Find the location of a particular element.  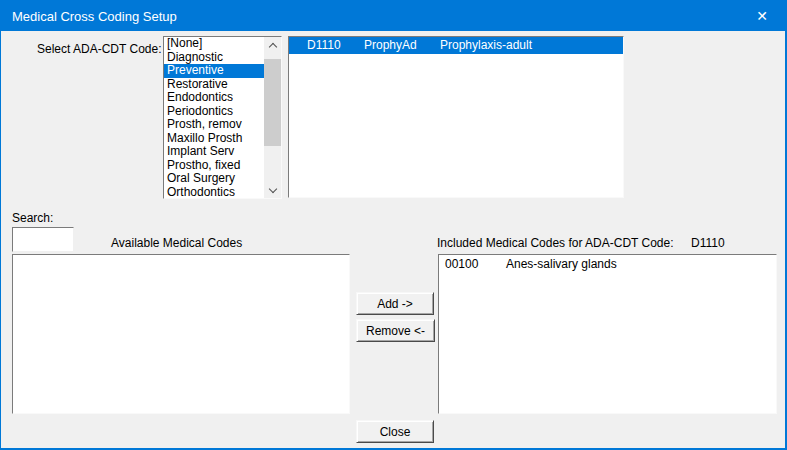

category-item: Implant Serv is located at coordinates (214, 152).